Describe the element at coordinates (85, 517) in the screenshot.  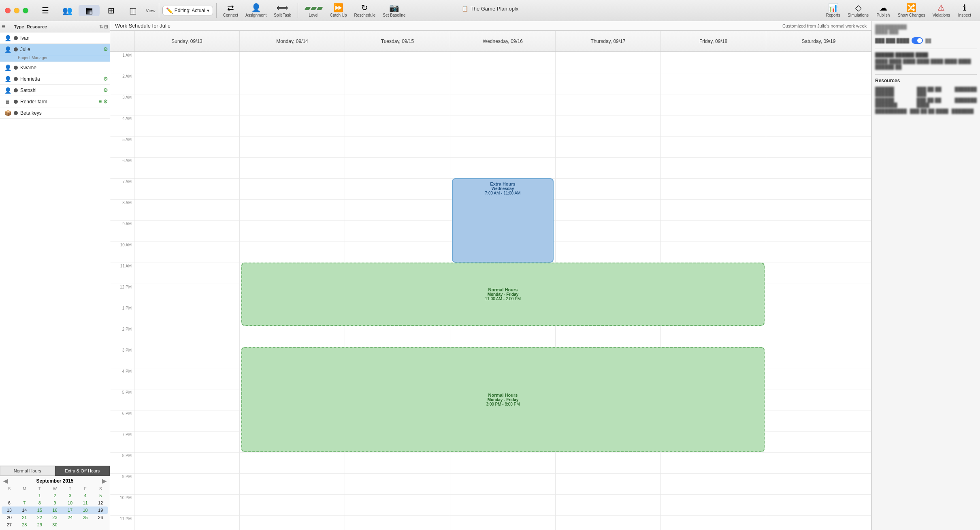
I see `cal-cell-25: 25` at that location.